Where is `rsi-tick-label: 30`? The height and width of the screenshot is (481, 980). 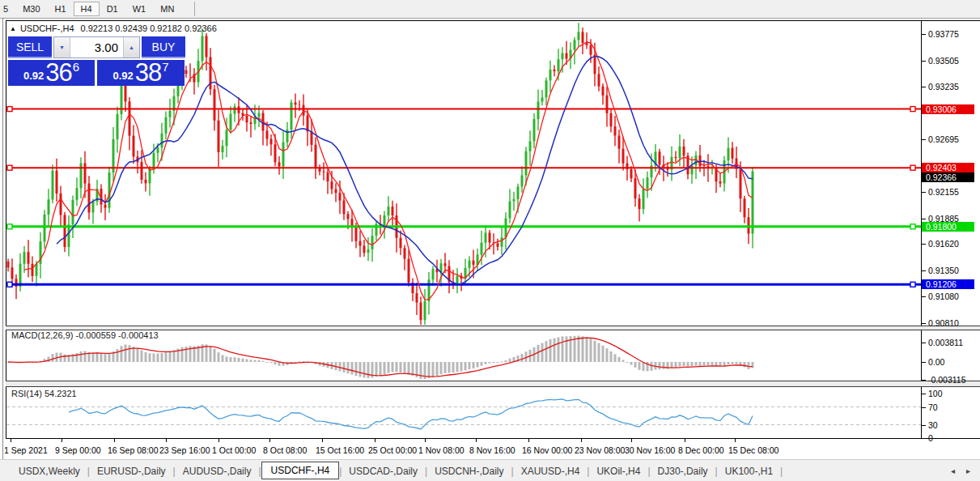 rsi-tick-label: 30 is located at coordinates (933, 426).